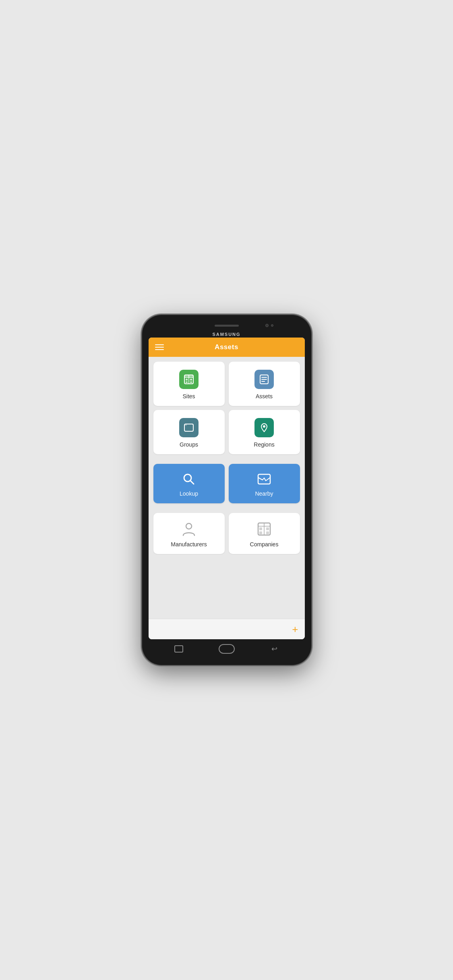 Image resolution: width=453 pixels, height=980 pixels. Describe the element at coordinates (226, 334) in the screenshot. I see `phone-brand: SAMSUNG` at that location.